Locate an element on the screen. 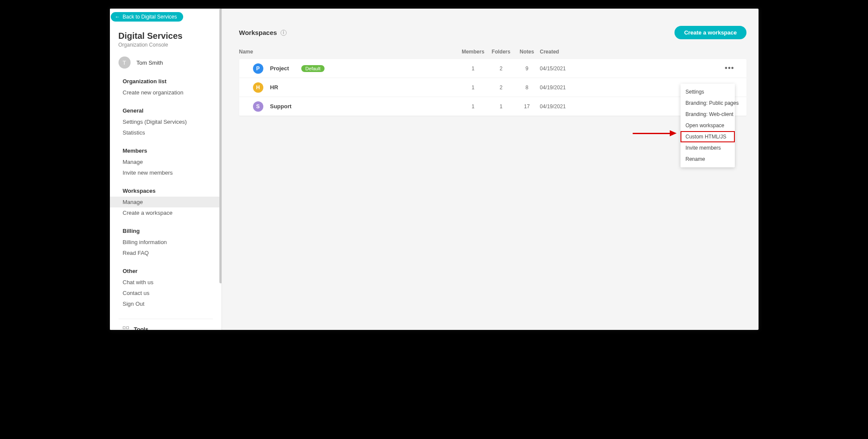 This screenshot has width=868, height=439. workspace-avatar: S is located at coordinates (258, 107).